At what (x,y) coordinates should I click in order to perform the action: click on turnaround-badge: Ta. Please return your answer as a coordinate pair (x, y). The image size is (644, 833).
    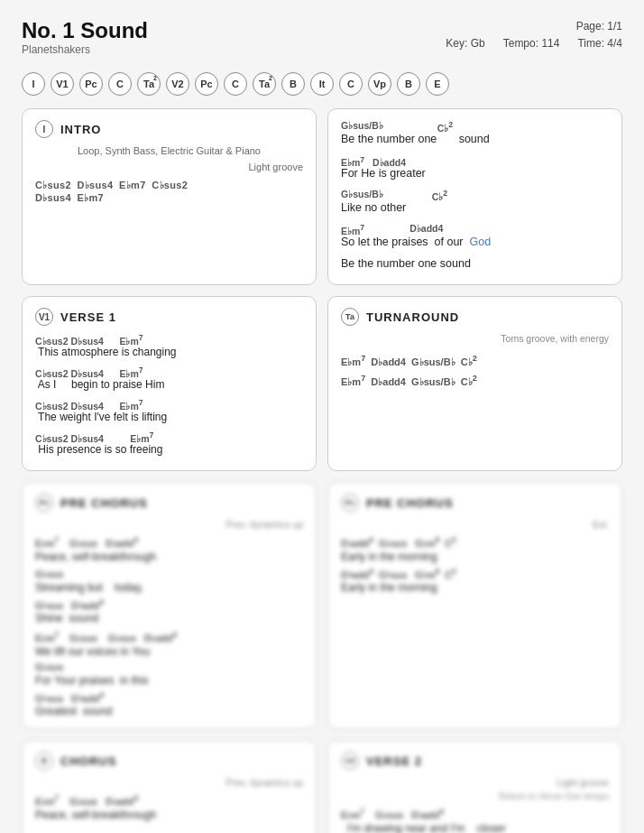
    Looking at the image, I should click on (350, 317).